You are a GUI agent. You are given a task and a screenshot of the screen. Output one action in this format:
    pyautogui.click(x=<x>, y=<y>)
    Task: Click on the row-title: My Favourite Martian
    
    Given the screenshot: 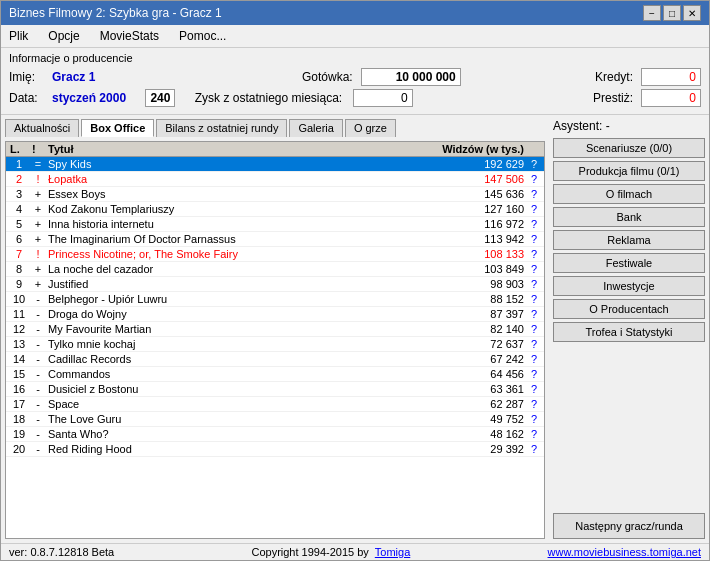 What is the action you would take?
    pyautogui.click(x=241, y=329)
    